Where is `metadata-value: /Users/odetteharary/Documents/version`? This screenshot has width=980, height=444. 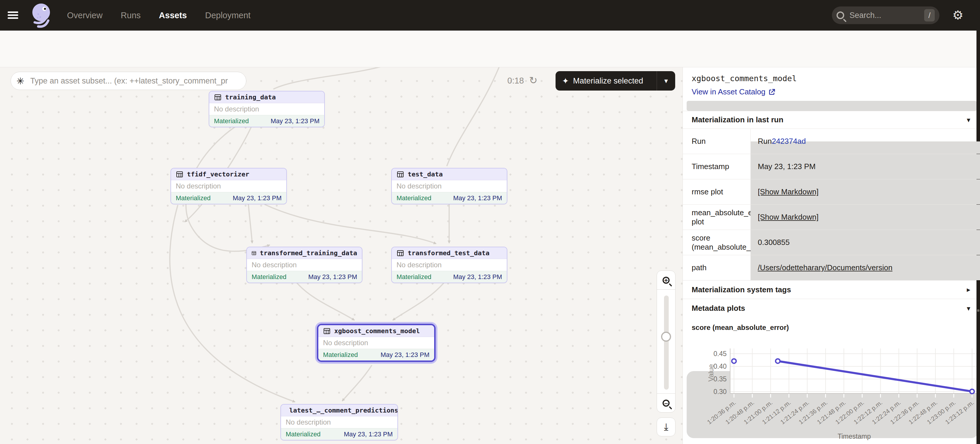 metadata-value: /Users/odetteharary/Documents/version is located at coordinates (865, 268).